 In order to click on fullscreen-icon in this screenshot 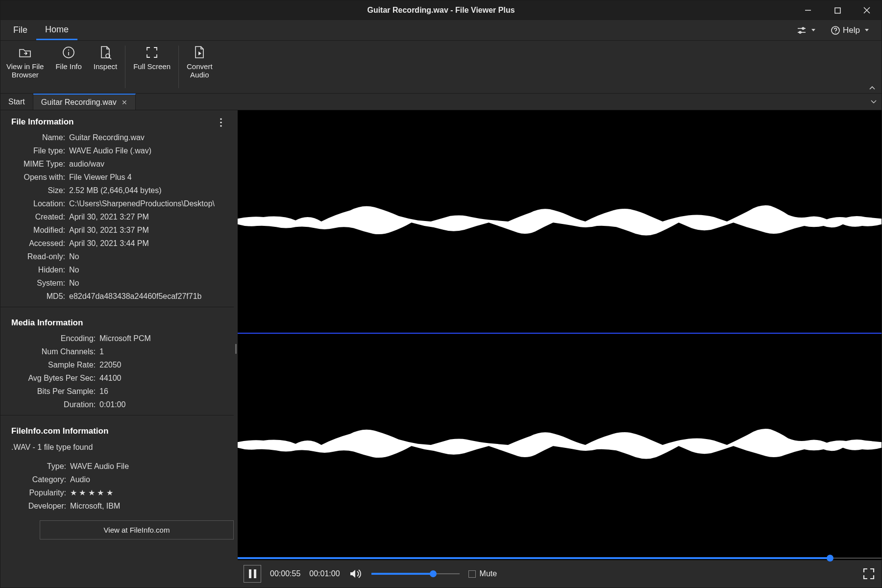, I will do `click(152, 52)`.